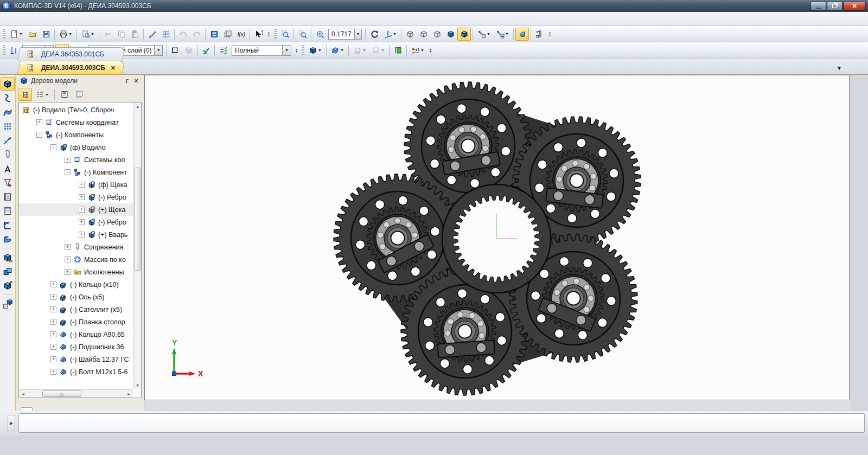 The image size is (868, 455). I want to click on tree-bottom-tab, so click(27, 409).